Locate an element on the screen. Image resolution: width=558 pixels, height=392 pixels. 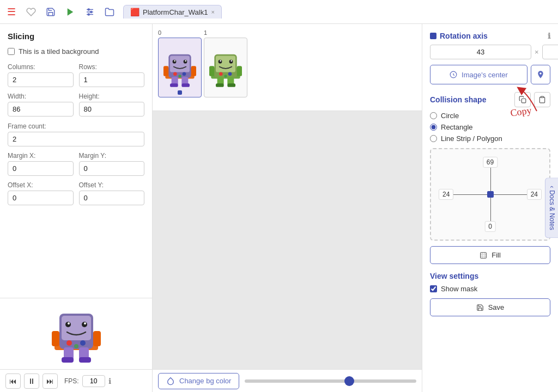
pin-button is located at coordinates (541, 75).